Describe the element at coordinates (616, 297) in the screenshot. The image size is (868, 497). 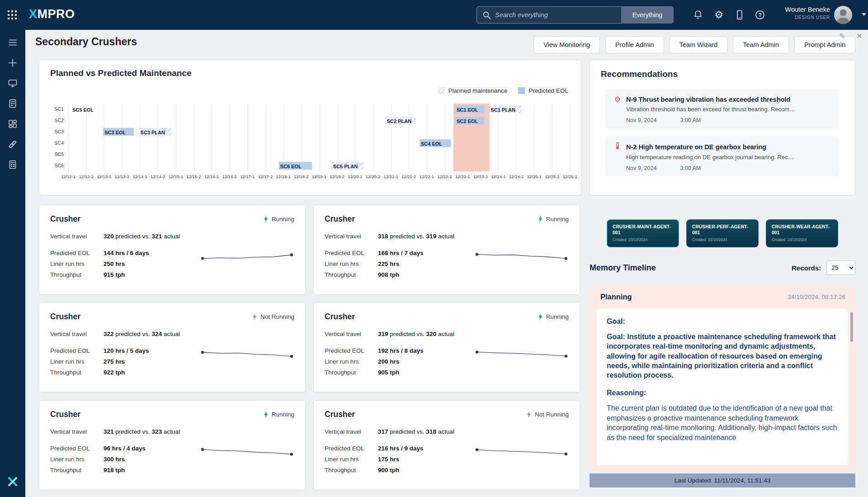
I see `entry-type: Planning` at that location.